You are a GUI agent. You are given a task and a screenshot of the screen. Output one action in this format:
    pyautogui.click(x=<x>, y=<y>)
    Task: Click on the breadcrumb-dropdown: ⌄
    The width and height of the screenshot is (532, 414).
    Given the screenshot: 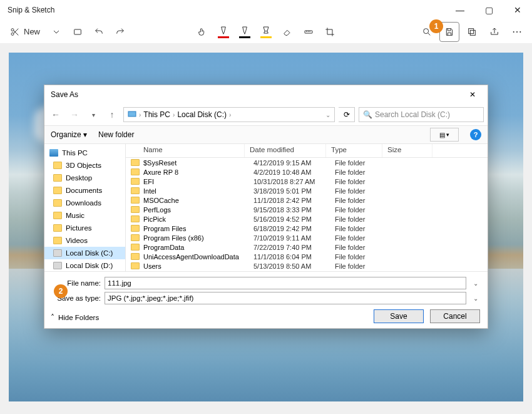 What is the action you would take?
    pyautogui.click(x=328, y=115)
    